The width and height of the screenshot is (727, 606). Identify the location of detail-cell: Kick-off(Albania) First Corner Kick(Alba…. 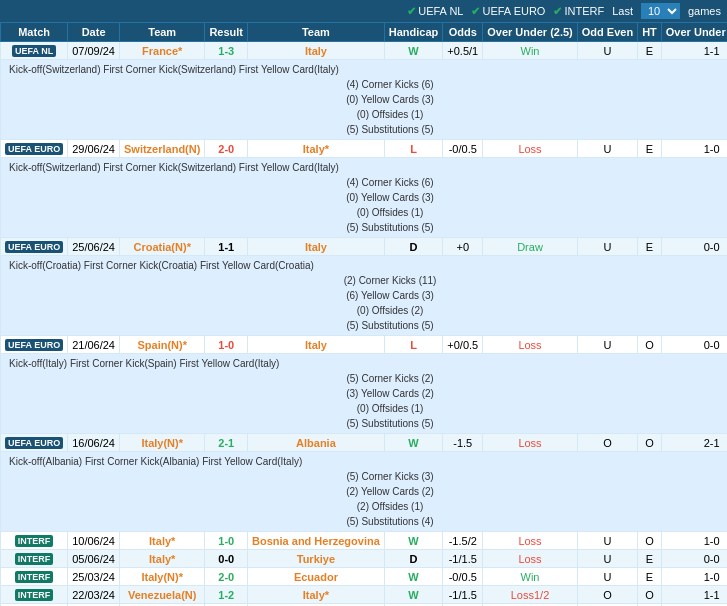
(364, 492).